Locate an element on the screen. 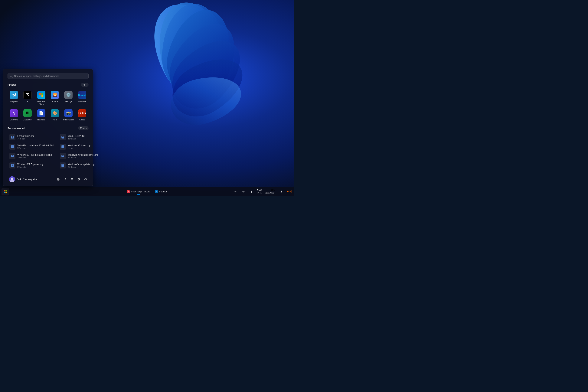 The width and height of the screenshot is (588, 392). rec-winxp-explorer-name: Windows XP Explorer.png is located at coordinates (36, 164).